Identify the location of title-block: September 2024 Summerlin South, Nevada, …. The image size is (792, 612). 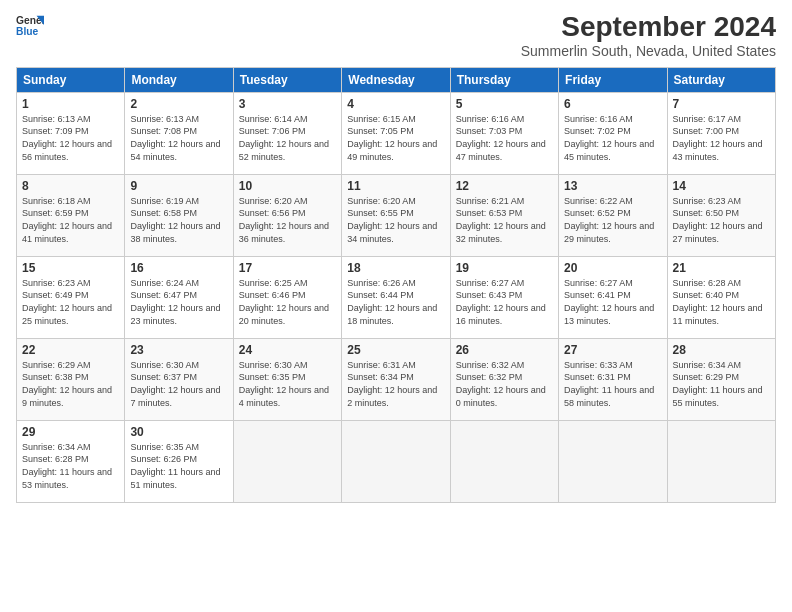
(648, 36).